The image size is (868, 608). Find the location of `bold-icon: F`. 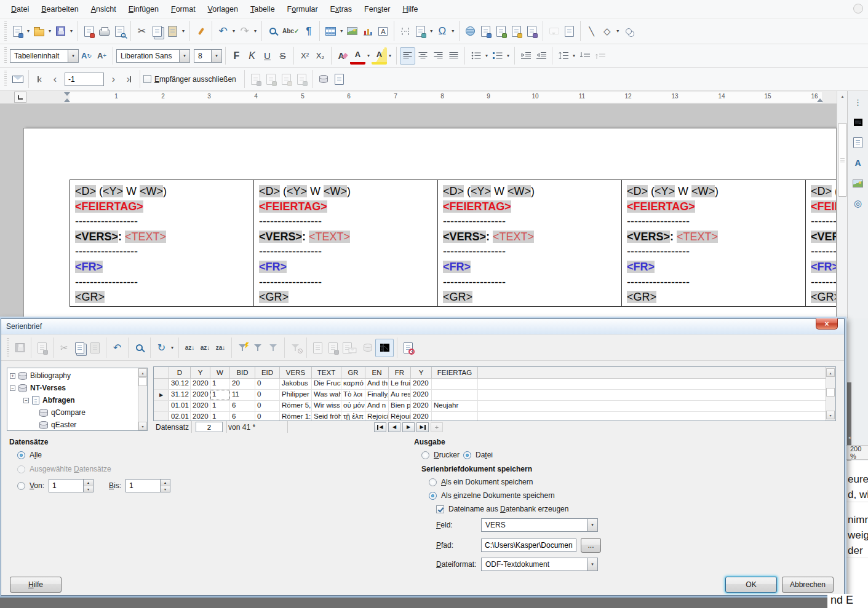

bold-icon: F is located at coordinates (236, 56).